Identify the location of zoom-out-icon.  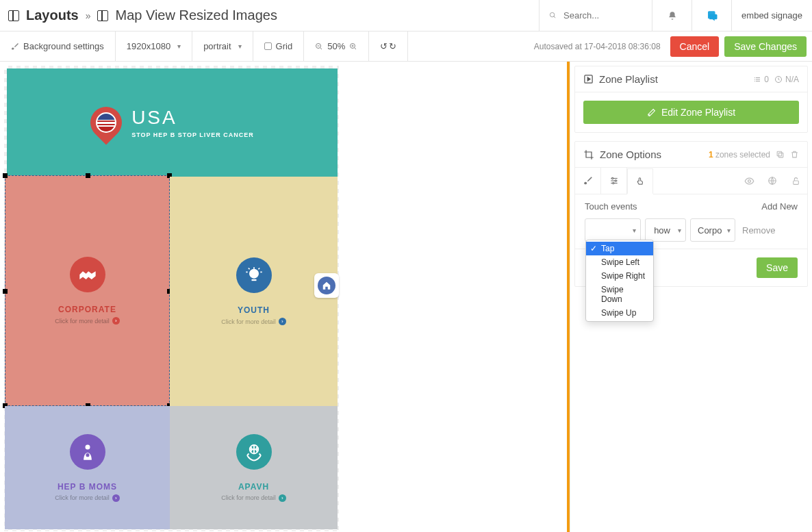
(319, 47).